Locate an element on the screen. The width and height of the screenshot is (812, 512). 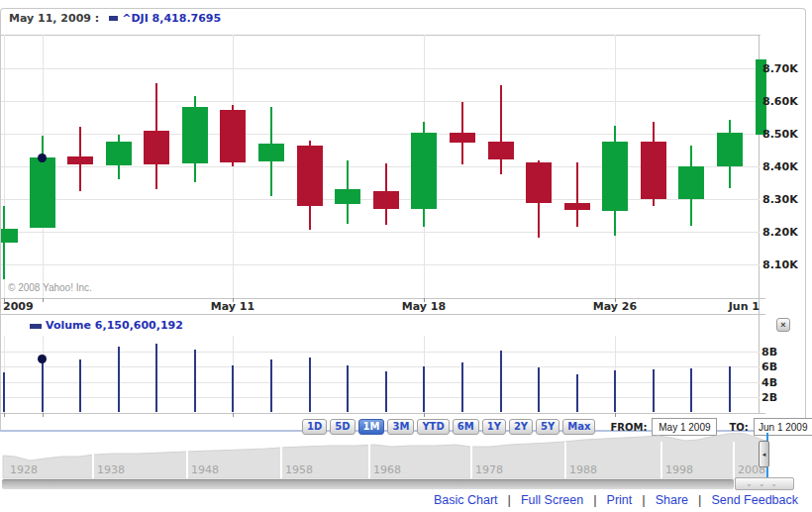
timeline-slider-handle: ◂ is located at coordinates (764, 454).